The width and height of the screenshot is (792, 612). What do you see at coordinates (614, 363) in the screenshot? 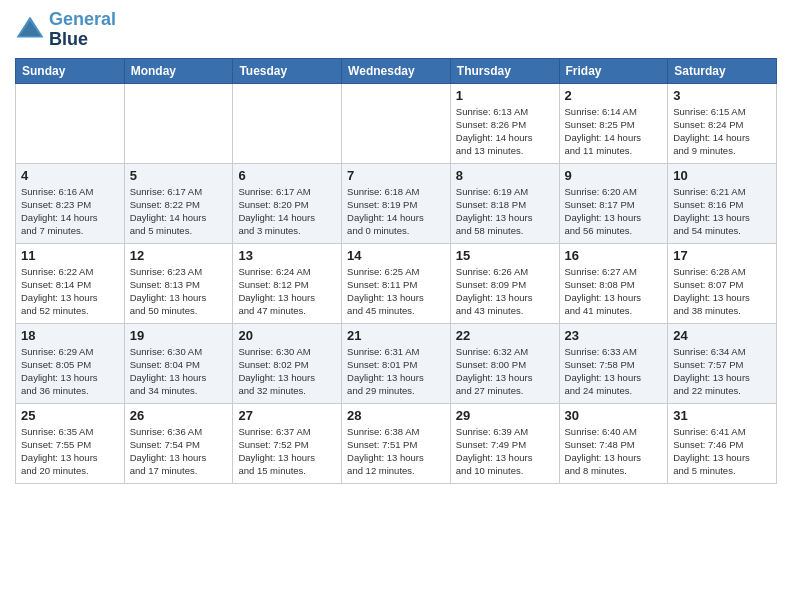
I see `calendar-cell: 23Sunrise: 6:33 AM Sunset: 7:58 PM Dayli…` at bounding box center [614, 363].